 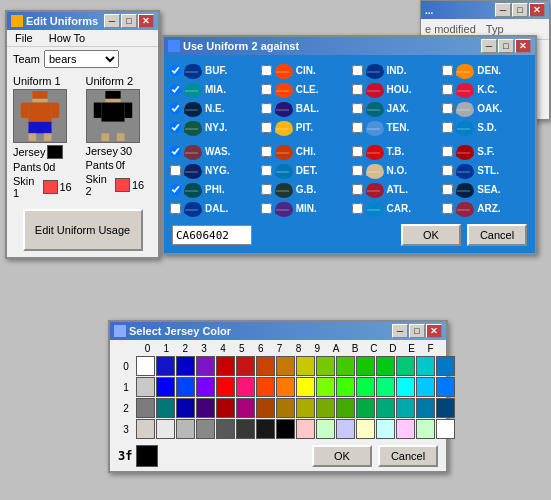 What do you see at coordinates (506, 46) in the screenshot?
I see `uu-maximize: □` at bounding box center [506, 46].